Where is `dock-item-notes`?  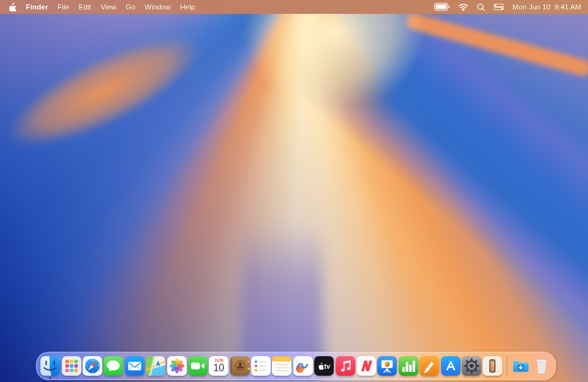 dock-item-notes is located at coordinates (281, 366).